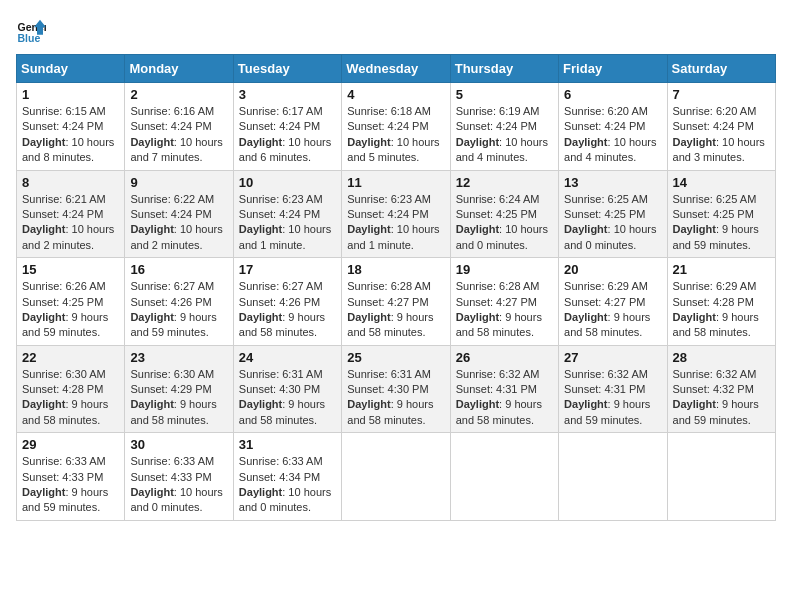 The width and height of the screenshot is (792, 612). I want to click on header-wednesday: Wednesday, so click(396, 69).